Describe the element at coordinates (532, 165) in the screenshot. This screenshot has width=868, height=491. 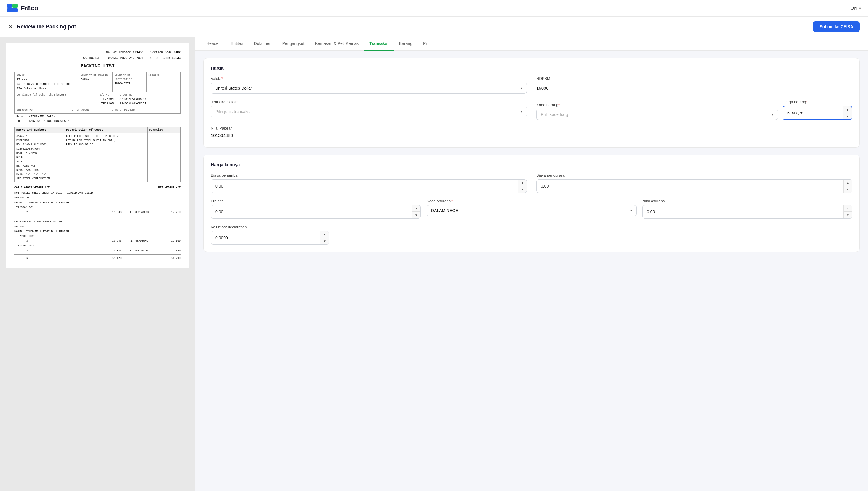
I see `harga-lainnya-title: Harga lainnya` at that location.